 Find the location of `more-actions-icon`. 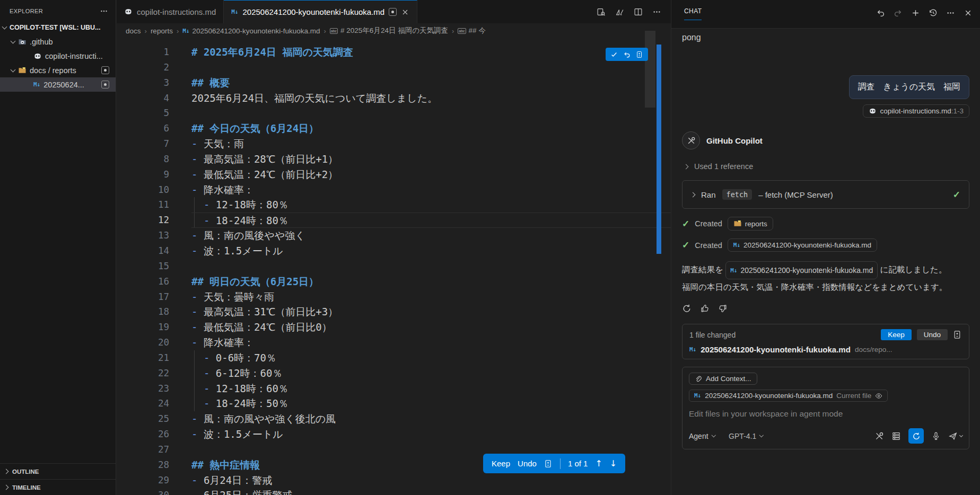

more-actions-icon is located at coordinates (657, 12).